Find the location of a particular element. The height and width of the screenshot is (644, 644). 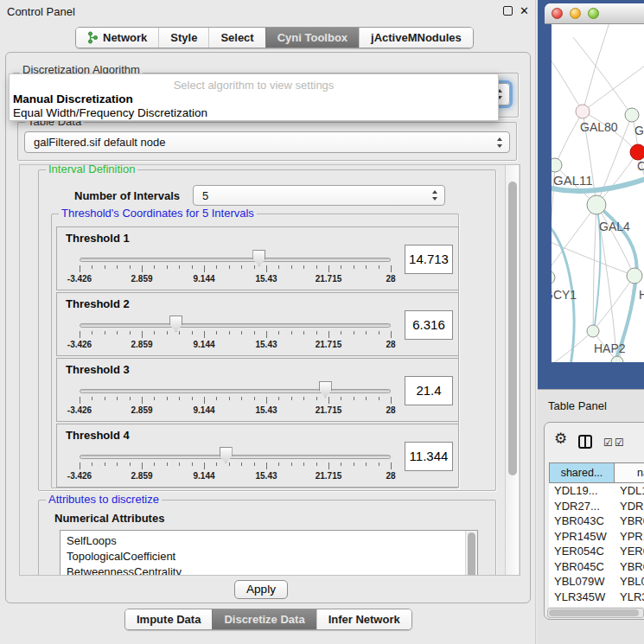

table-row: YER054CYER0 is located at coordinates (596, 552).